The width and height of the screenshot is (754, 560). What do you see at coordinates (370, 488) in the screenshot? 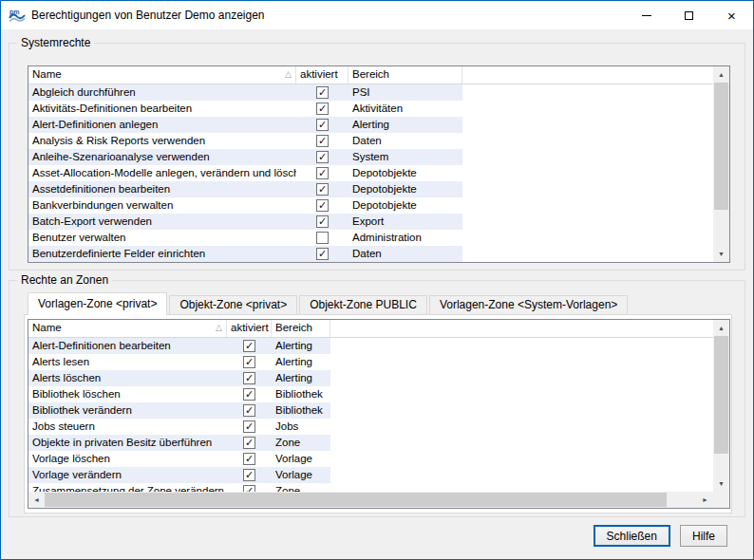
I see `table-row: Zusammensetzung der Zone verändern✓Zone` at bounding box center [370, 488].